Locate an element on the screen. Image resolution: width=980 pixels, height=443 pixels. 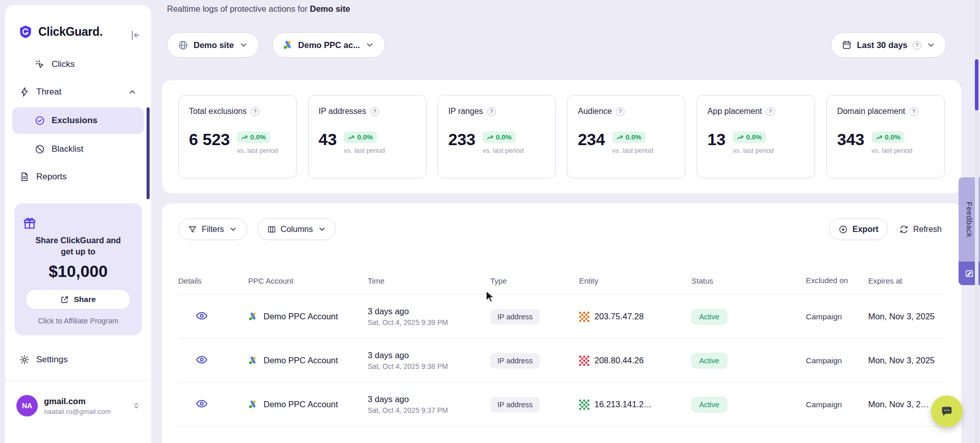
stat-card-audience: Audience? 234 0.0% vs. last period is located at coordinates (626, 137).